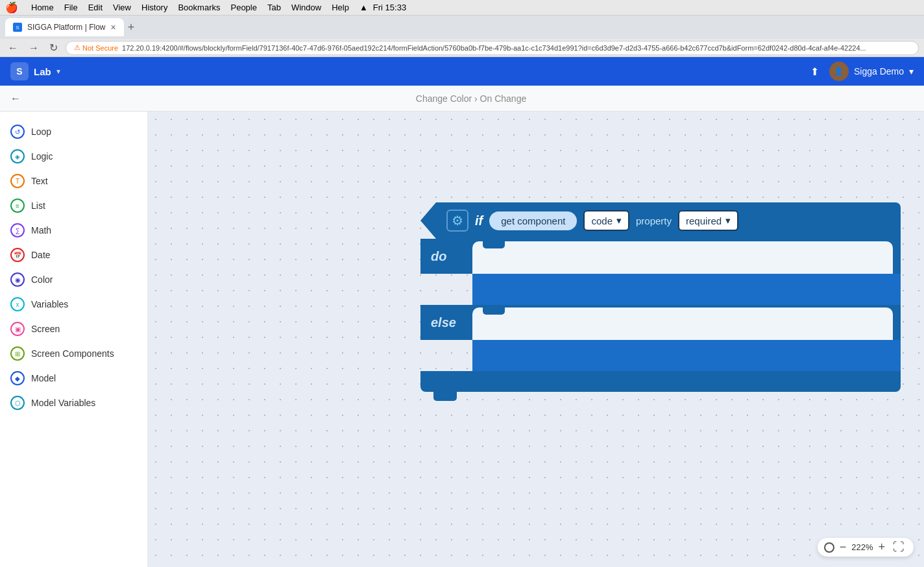  Describe the element at coordinates (18, 378) in the screenshot. I see `model-icon: ◆` at that location.